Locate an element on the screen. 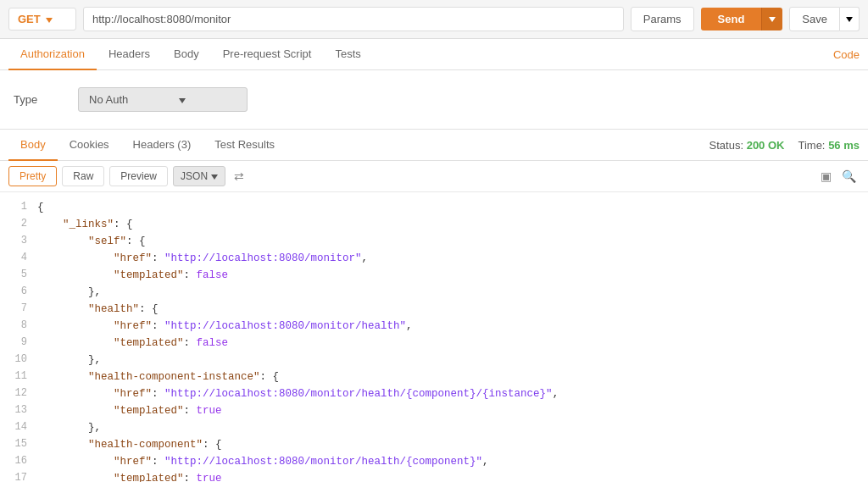 The image size is (868, 482). method-dropdown: GET is located at coordinates (42, 19).